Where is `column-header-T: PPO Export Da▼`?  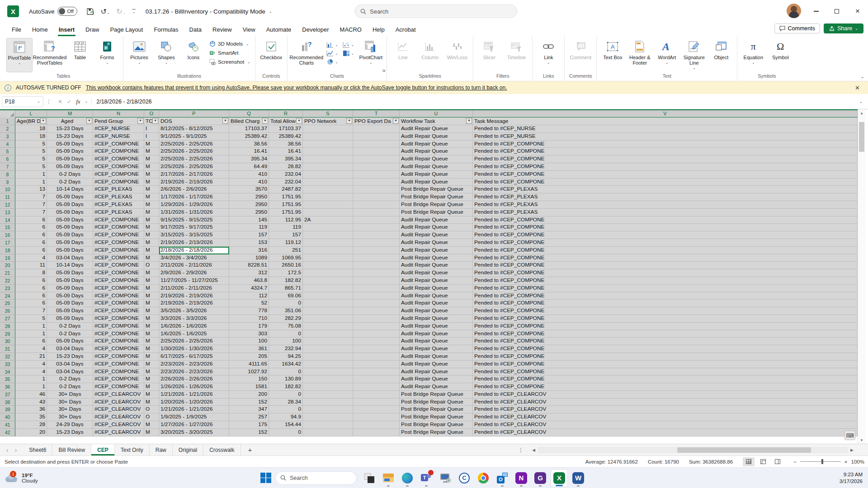
column-header-T: PPO Export Da▼ is located at coordinates (376, 121).